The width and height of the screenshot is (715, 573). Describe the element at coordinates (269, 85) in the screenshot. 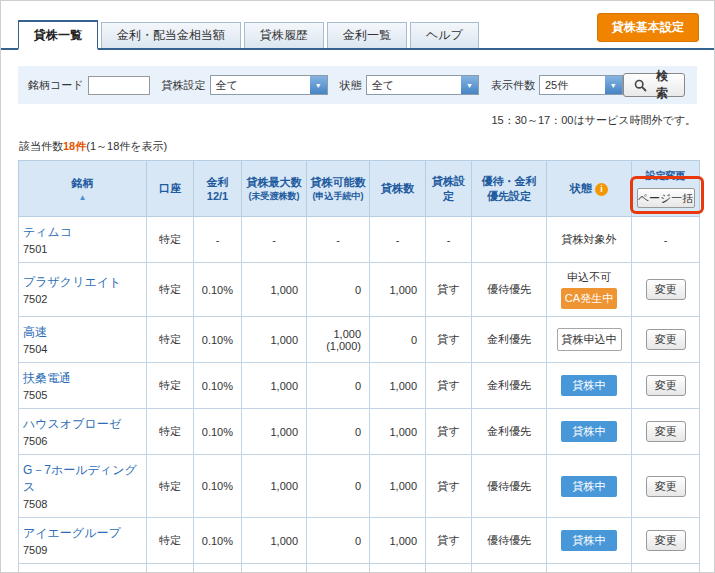

I see `lending-setting-select: 全て ▼` at that location.